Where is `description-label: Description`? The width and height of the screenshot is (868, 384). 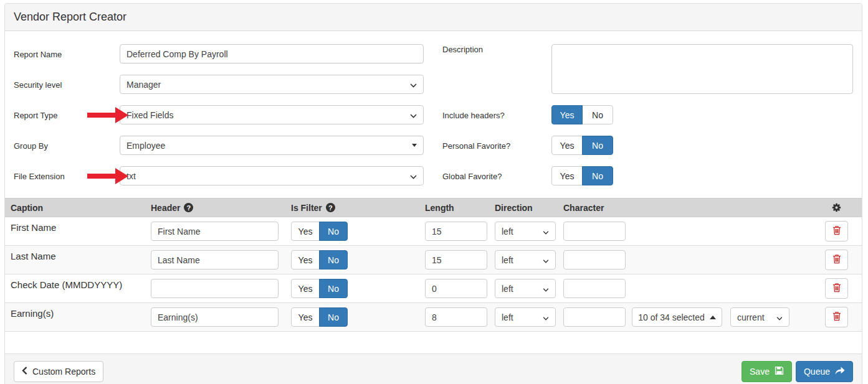
description-label: Description is located at coordinates (497, 49).